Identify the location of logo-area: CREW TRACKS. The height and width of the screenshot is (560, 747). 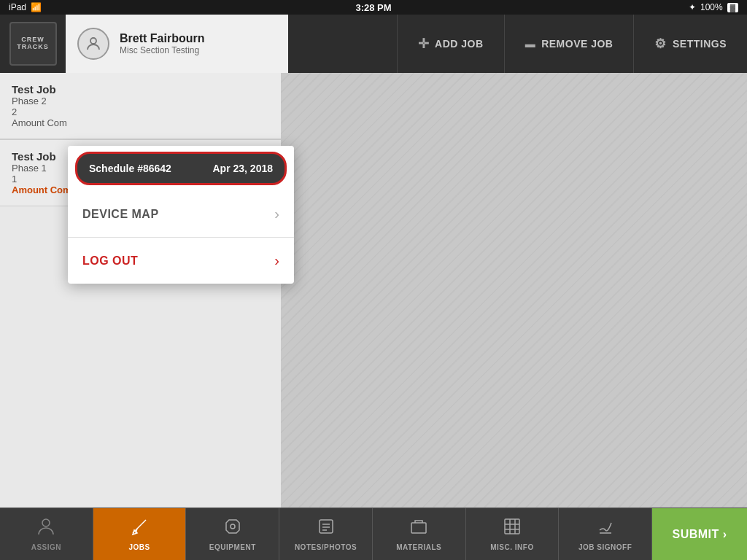
(33, 44).